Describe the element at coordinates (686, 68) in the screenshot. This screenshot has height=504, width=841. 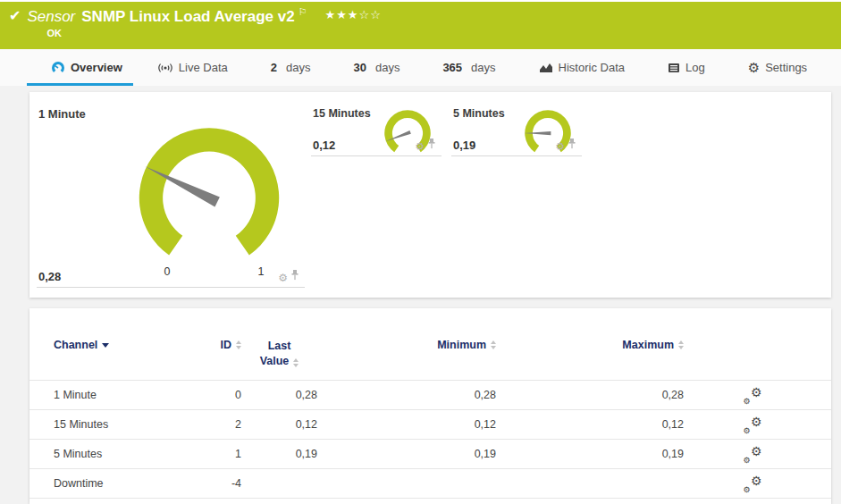
I see `tab-log: Log` at that location.